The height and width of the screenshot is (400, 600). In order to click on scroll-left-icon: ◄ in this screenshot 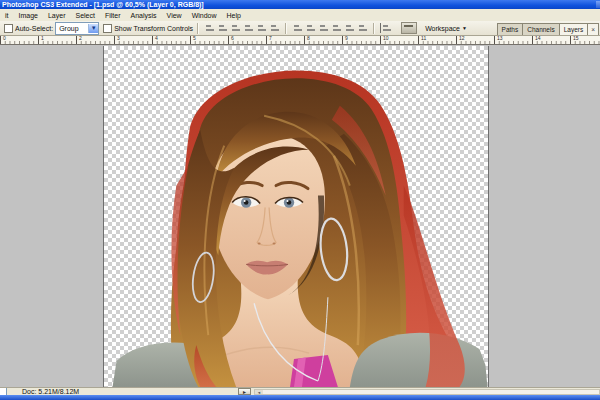, I will do `click(259, 392)`.